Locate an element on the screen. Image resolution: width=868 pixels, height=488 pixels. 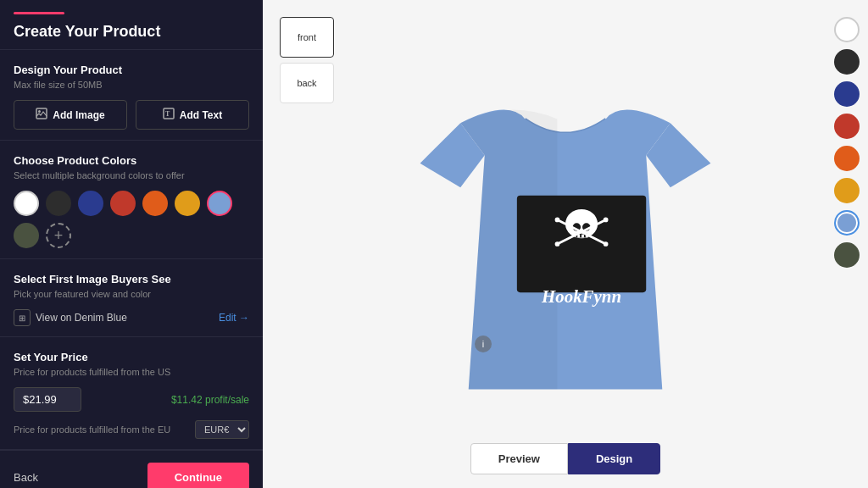
bottom-buttons: Back Continue is located at coordinates (131, 469).